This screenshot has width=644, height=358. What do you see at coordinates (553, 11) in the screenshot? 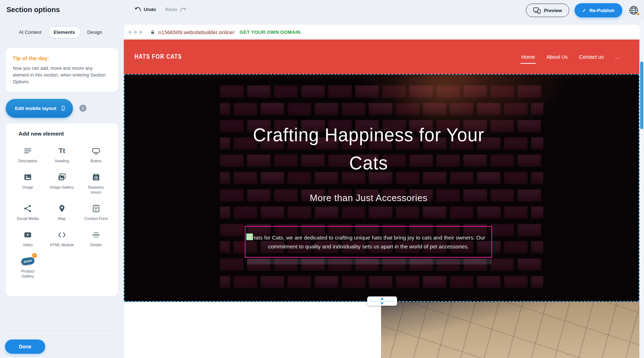
I see `preview-label: Preview` at bounding box center [553, 11].